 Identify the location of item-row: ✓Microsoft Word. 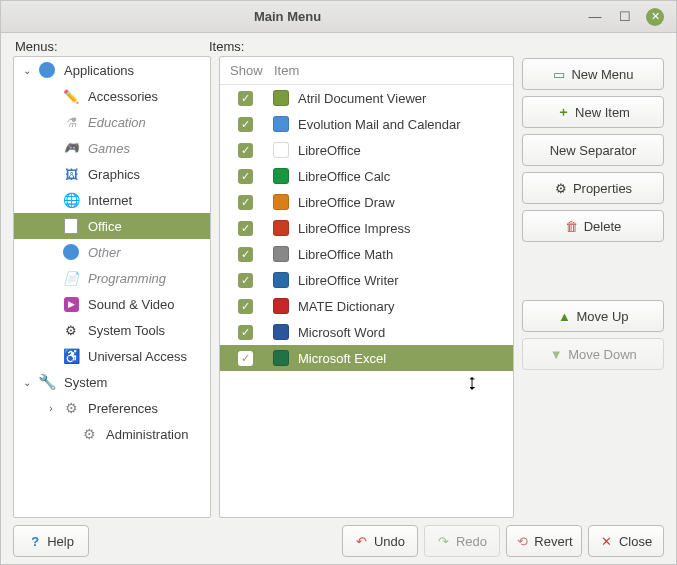
(366, 332).